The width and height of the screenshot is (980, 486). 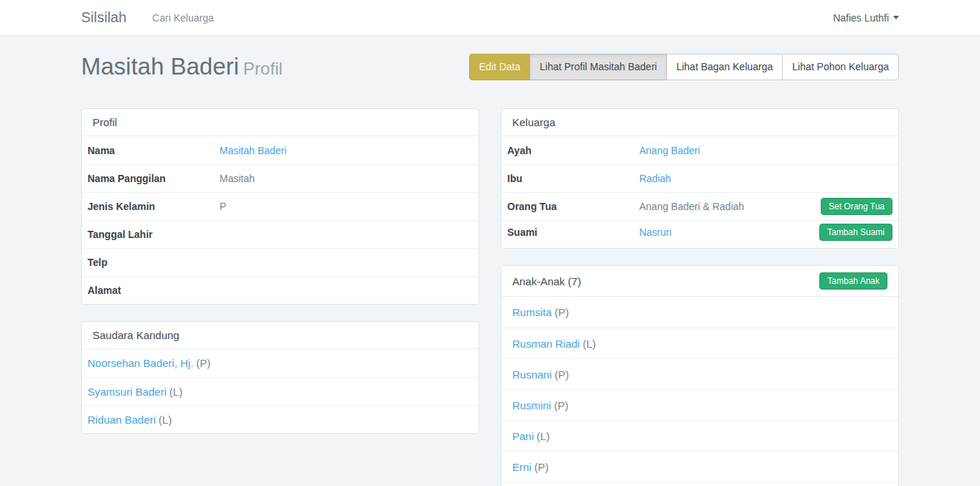 What do you see at coordinates (182, 67) in the screenshot?
I see `page-title: Masitah BaderiProfil` at bounding box center [182, 67].